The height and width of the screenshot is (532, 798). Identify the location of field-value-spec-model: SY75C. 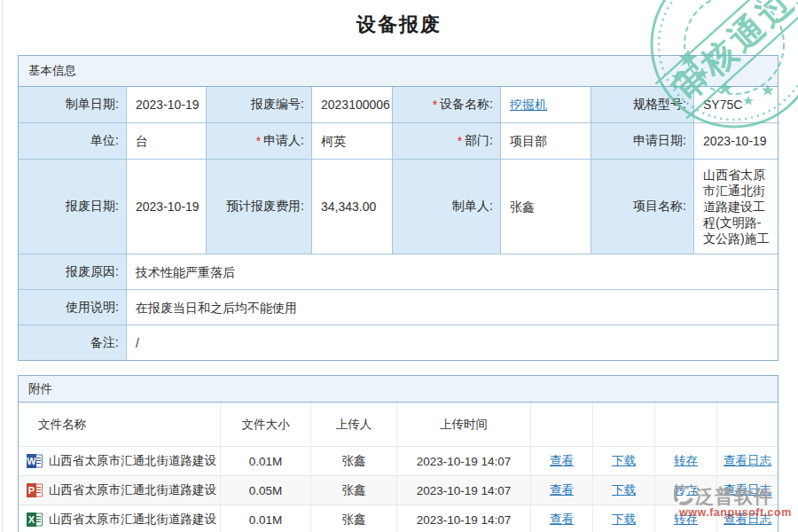
(736, 105).